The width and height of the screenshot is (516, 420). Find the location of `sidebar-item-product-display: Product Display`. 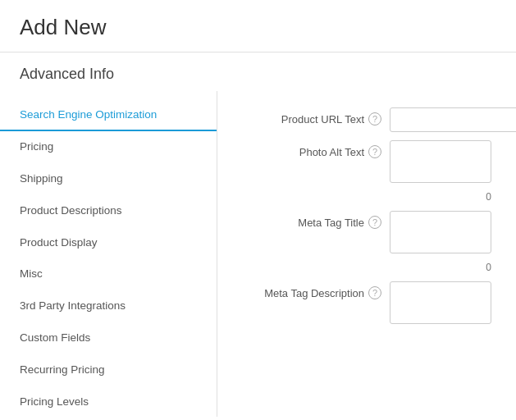

sidebar-item-product-display: Product Display is located at coordinates (108, 243).